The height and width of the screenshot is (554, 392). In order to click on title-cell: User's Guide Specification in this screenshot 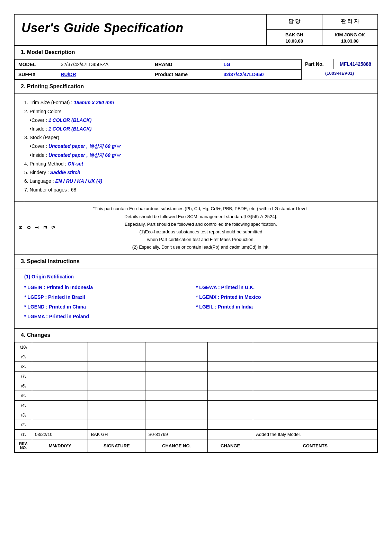, I will do `click(141, 30)`.